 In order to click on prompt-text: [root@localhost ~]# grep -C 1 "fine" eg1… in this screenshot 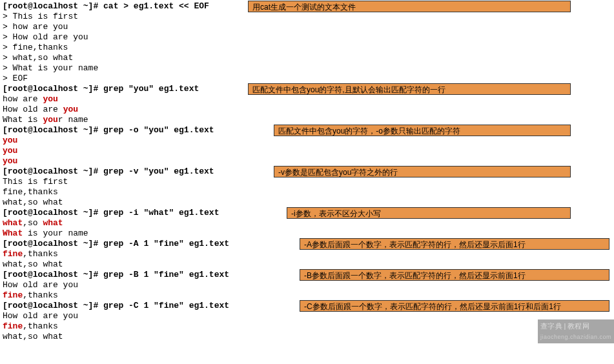, I will do `click(119, 306)`.